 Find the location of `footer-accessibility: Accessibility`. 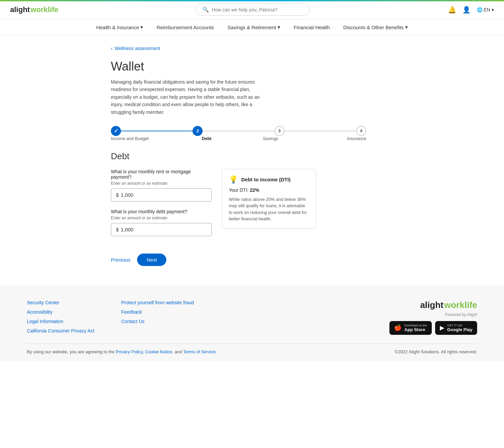

footer-accessibility: Accessibility is located at coordinates (60, 312).